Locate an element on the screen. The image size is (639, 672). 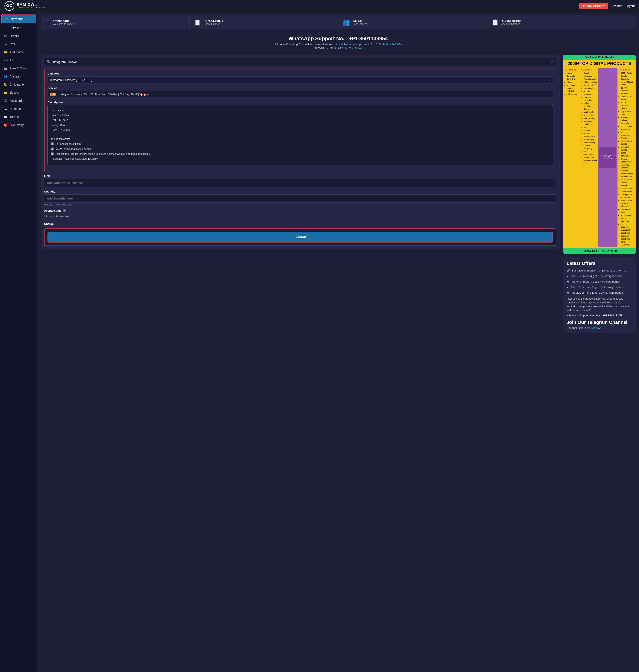
support-telegram-label: Telegram Channel Link : is located at coordinates (330, 48).